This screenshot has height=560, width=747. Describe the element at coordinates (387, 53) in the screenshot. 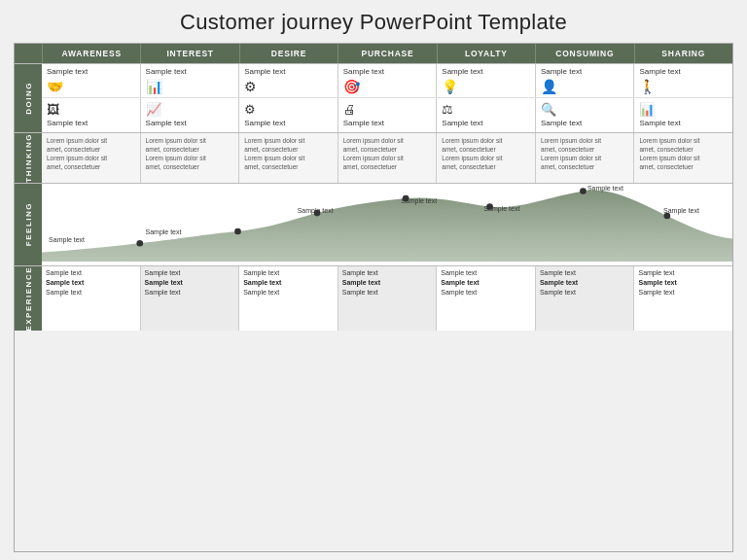

I see `header-col-purchase: PURCHASE` at that location.